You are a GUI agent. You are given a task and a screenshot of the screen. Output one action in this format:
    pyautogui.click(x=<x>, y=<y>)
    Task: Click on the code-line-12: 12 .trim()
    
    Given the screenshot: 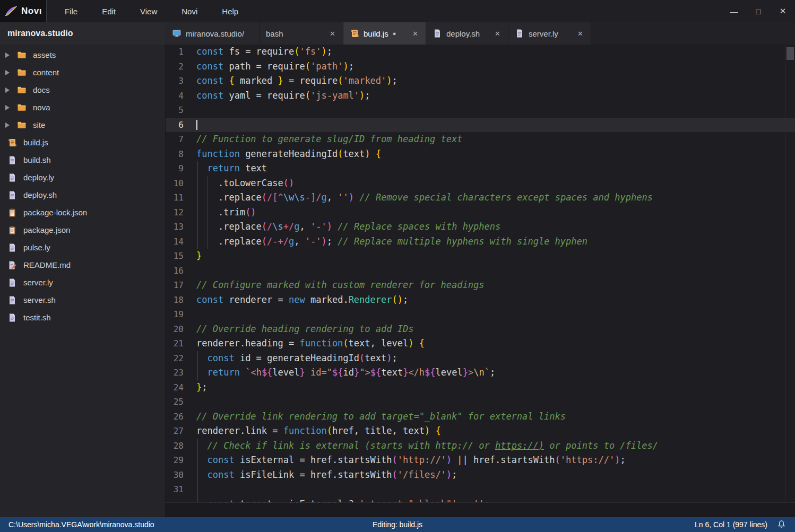 What is the action you would take?
    pyautogui.click(x=480, y=213)
    